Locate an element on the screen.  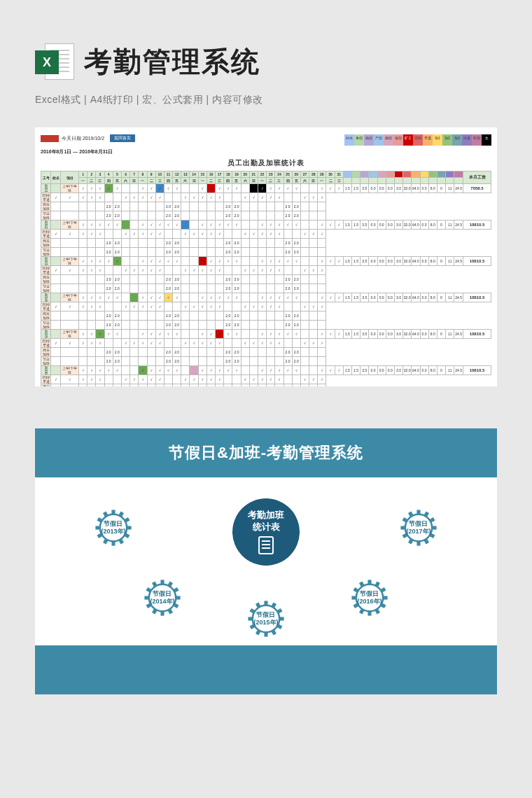
legend-item: 年假 is located at coordinates (477, 140).